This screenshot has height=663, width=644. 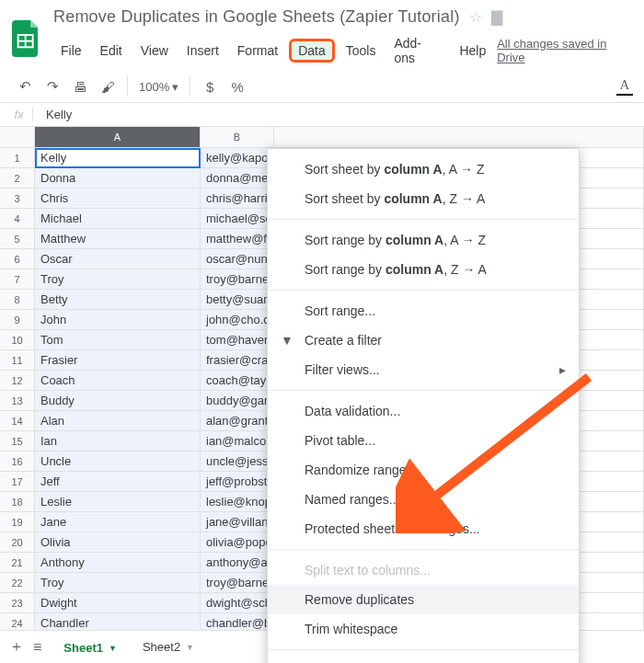 I want to click on menu-edit: Edit, so click(x=111, y=51).